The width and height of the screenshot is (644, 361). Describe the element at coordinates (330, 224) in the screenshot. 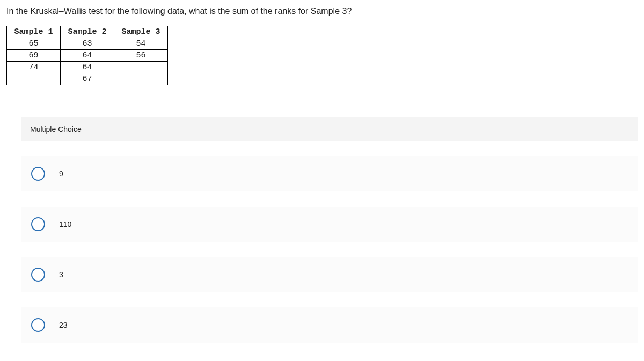

I see `option-1: 110` at that location.